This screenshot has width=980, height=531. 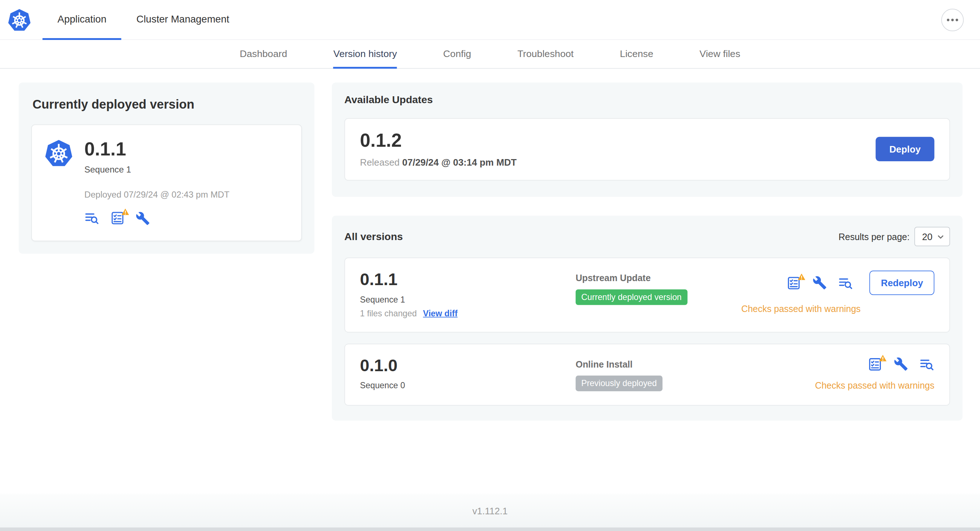 What do you see at coordinates (490, 20) in the screenshot?
I see `app-header: Application Cluster Management` at bounding box center [490, 20].